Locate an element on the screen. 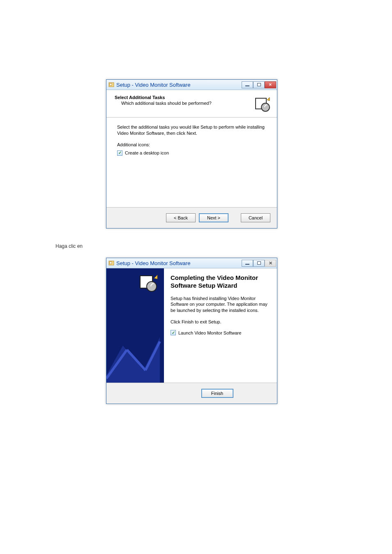  decorative-shape is located at coordinates (135, 352).